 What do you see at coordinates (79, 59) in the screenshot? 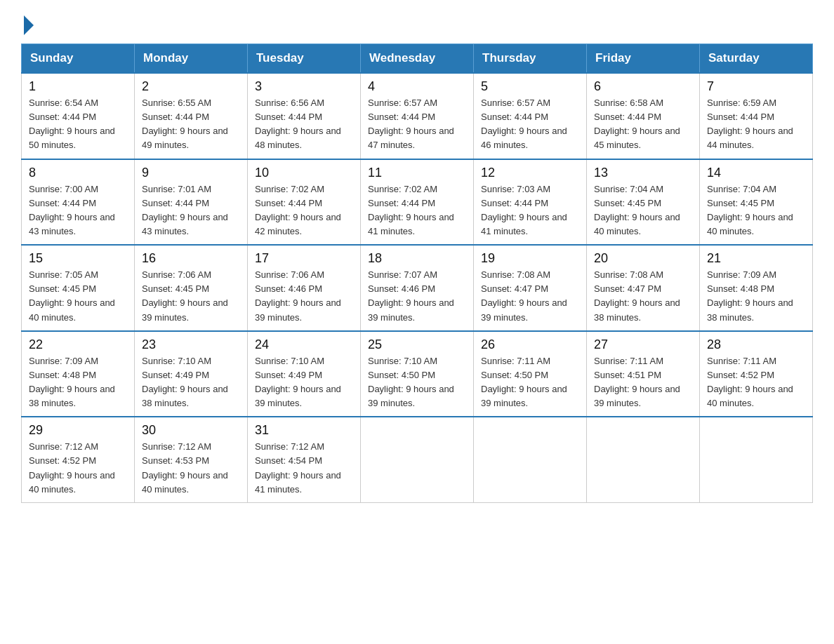
I see `calendar-header-sunday: Sunday` at bounding box center [79, 59].